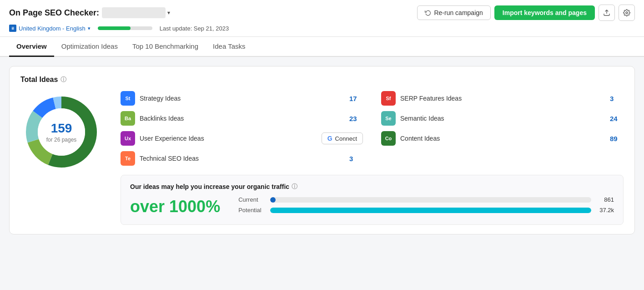 This screenshot has width=644, height=290. I want to click on current-bar-dot, so click(273, 200).